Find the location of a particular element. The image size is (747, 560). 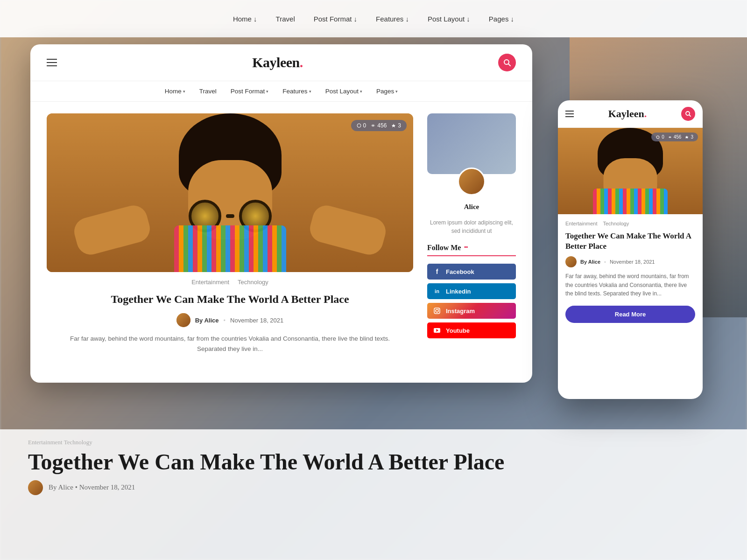

mobile-logo: Kayleen. is located at coordinates (627, 114).